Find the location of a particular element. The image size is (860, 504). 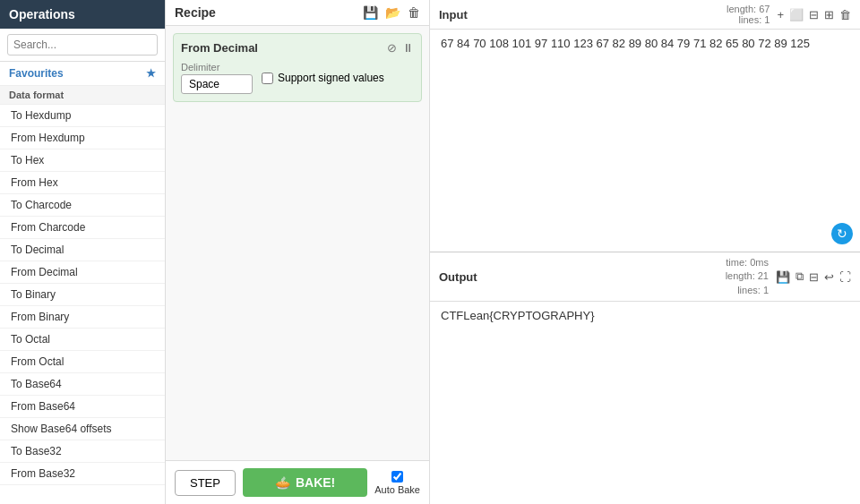

split-input-icon: ⊟ is located at coordinates (813, 14).